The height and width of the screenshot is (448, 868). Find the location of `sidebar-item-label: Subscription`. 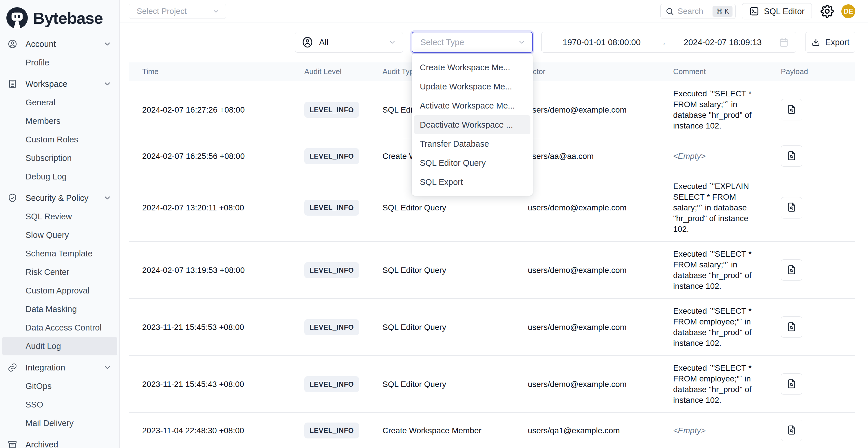

sidebar-item-label: Subscription is located at coordinates (49, 158).